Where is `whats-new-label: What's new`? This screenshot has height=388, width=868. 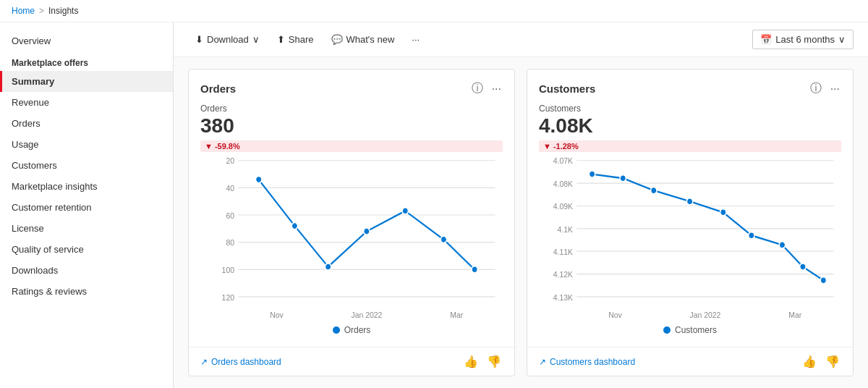 whats-new-label: What's new is located at coordinates (370, 39).